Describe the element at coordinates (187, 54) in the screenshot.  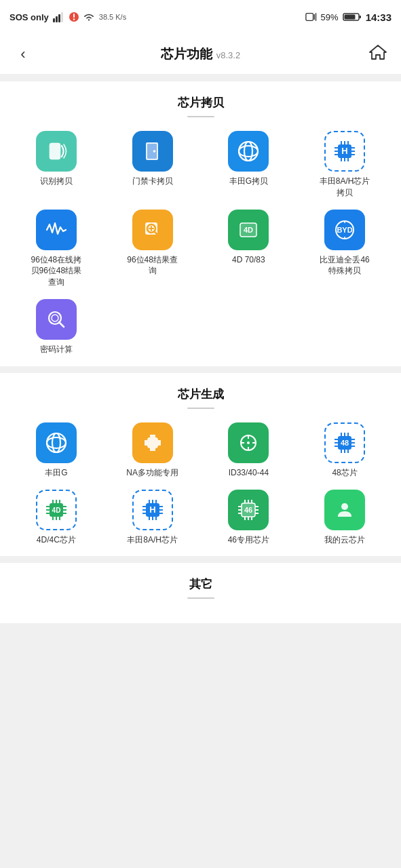
I see `page-title: 芯片功能` at that location.